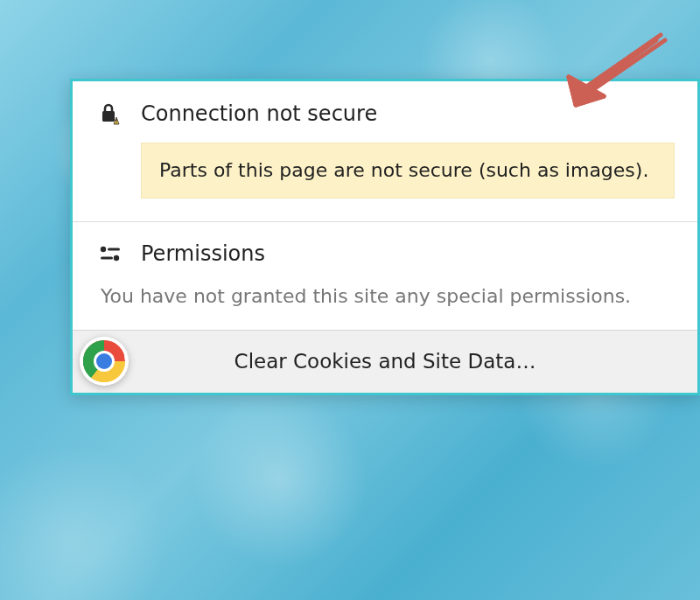 The image size is (700, 600). Describe the element at coordinates (385, 361) in the screenshot. I see `clear-cookies-button: Clear Cookies and Site Data…` at that location.